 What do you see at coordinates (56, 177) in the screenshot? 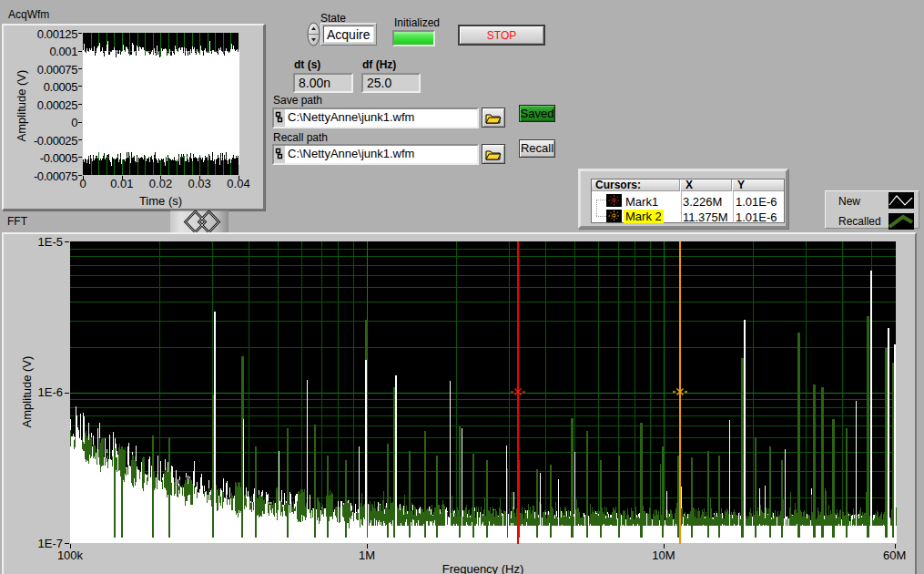
I see `svg-text: -0.00075` at bounding box center [56, 177].